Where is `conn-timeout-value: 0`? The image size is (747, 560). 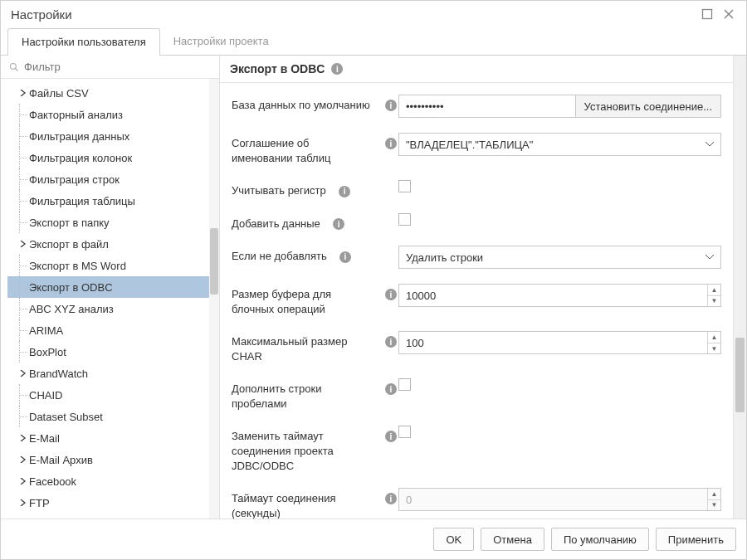 conn-timeout-value: 0 is located at coordinates (408, 499).